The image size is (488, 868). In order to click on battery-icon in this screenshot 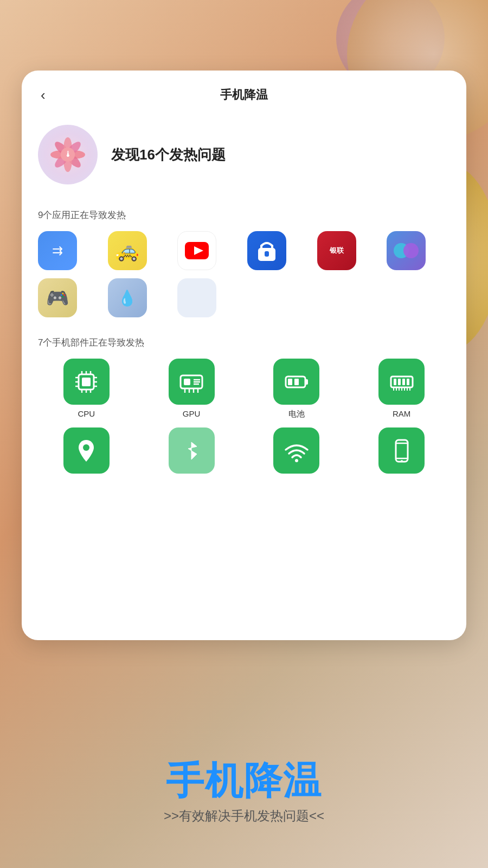, I will do `click(297, 382)`.